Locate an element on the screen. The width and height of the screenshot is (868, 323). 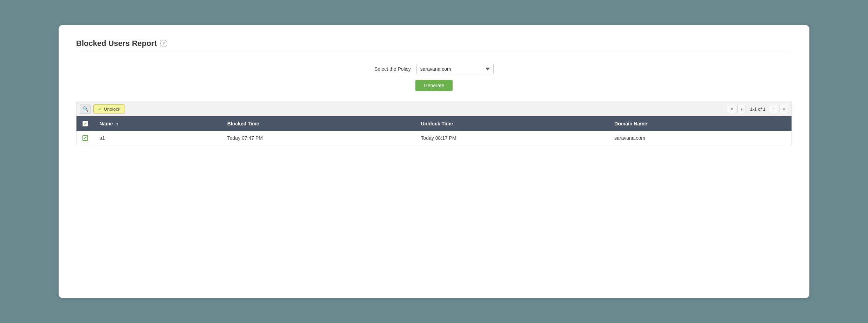
policy-row: Select the Policy saravana.com is located at coordinates (434, 69).